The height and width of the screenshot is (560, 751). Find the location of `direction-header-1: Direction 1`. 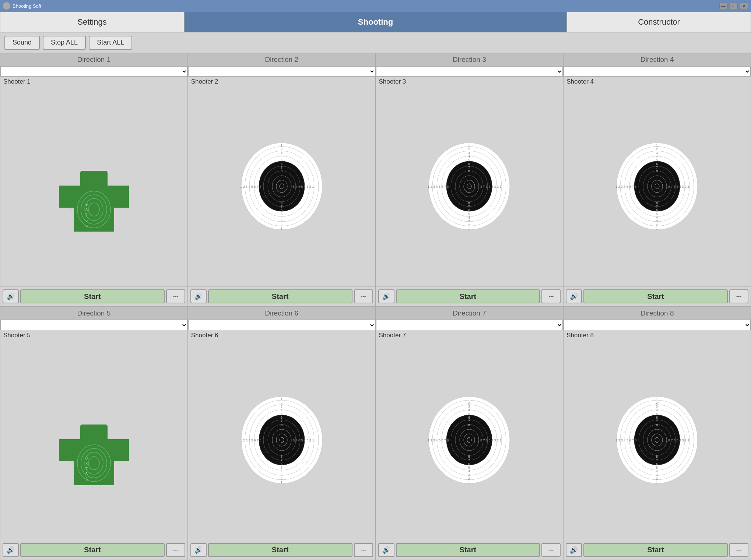

direction-header-1: Direction 1 is located at coordinates (94, 60).